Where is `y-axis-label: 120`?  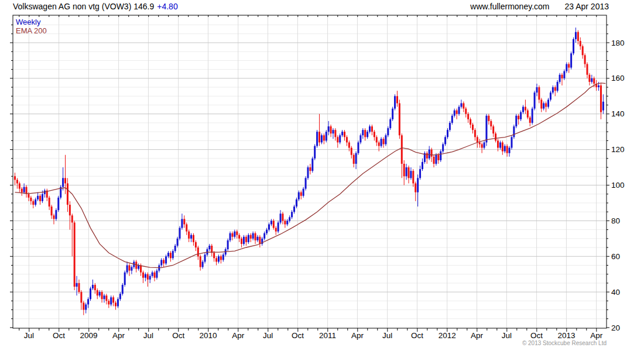 y-axis-label: 120 is located at coordinates (618, 150).